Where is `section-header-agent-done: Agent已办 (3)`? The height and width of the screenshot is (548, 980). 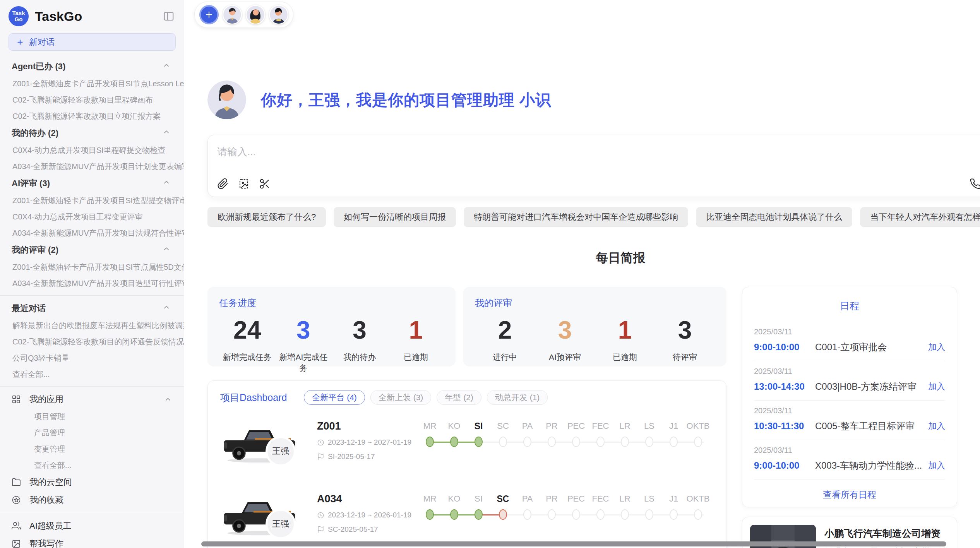
section-header-agent-done: Agent已办 (3) is located at coordinates (92, 67).